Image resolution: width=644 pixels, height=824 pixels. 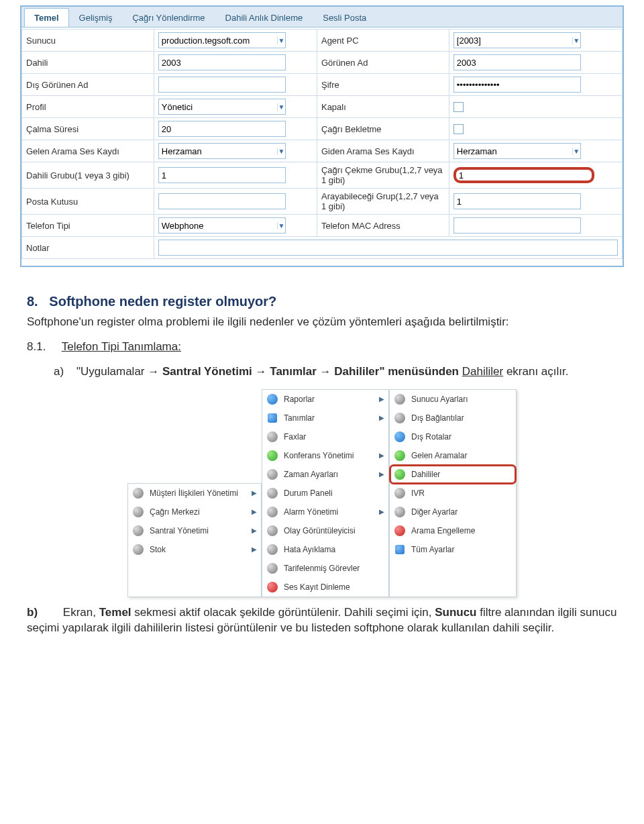 What do you see at coordinates (325, 493) in the screenshot?
I see `menu-col-b: Raporlar▶Tanımlar▶FaxlarKonferans Yöneti…` at bounding box center [325, 493].